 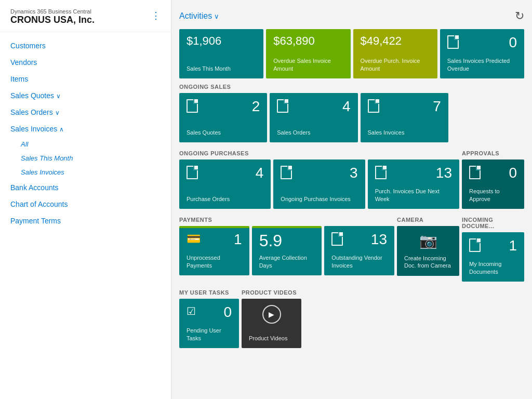 What do you see at coordinates (428, 251) in the screenshot?
I see `tile-create-incoming-doc-from-camera: 📷 Create Incoming Doc. from Camera` at bounding box center [428, 251].